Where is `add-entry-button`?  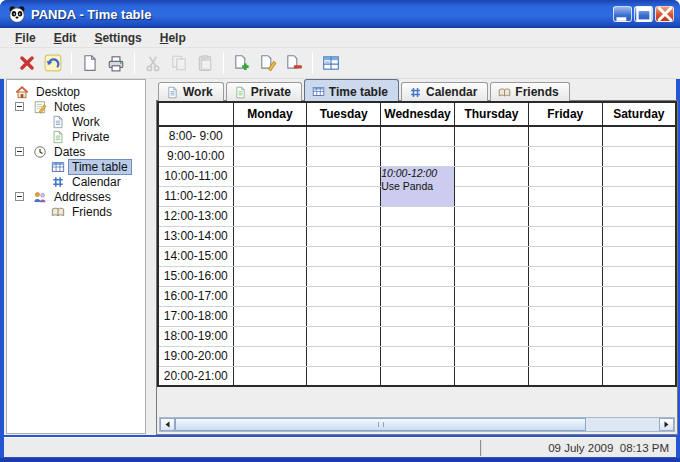
add-entry-button is located at coordinates (242, 63).